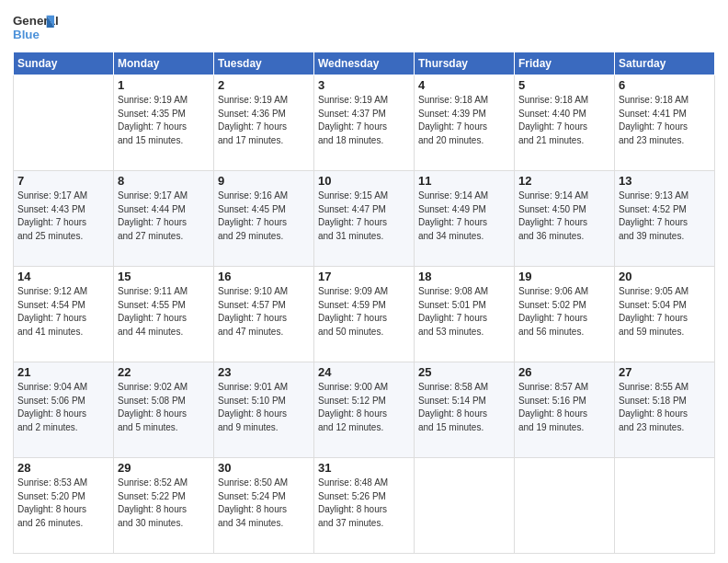  Describe the element at coordinates (665, 312) in the screenshot. I see `day-info: Sunrise: 9:05 AM Sunset: 5:04 PM Dayligh…` at that location.